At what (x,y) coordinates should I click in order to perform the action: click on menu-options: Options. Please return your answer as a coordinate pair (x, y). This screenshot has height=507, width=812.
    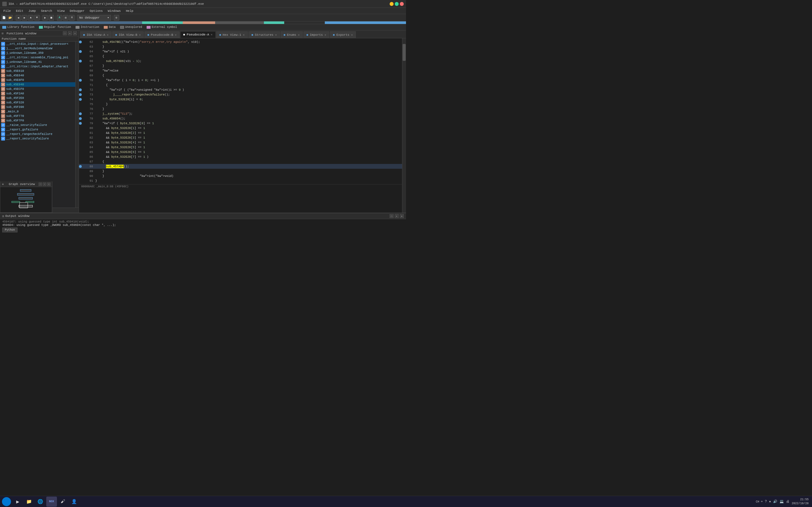
    Looking at the image, I should click on (96, 11).